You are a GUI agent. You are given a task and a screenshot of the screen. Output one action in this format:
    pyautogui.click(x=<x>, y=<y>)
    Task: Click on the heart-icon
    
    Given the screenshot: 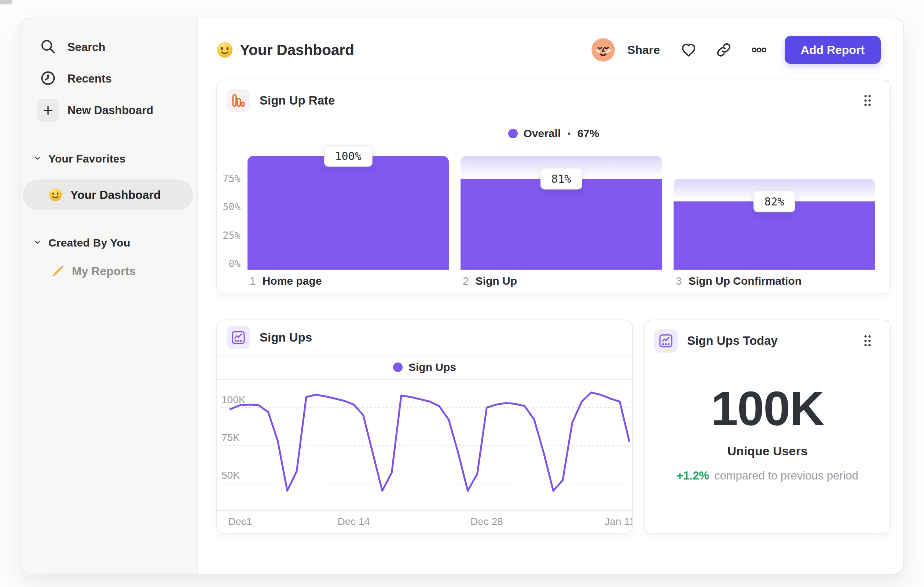 What is the action you would take?
    pyautogui.click(x=689, y=50)
    